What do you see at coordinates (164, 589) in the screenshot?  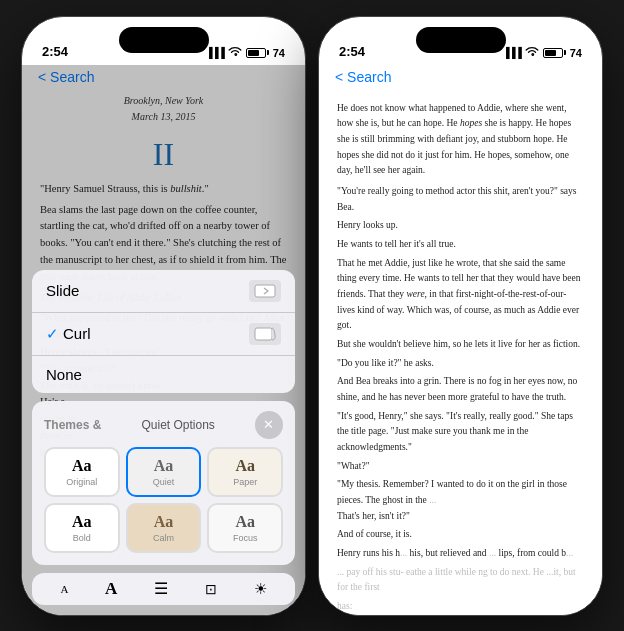 I see `aa-toolbar: A A ☰ ⊡ ☀` at bounding box center [164, 589].